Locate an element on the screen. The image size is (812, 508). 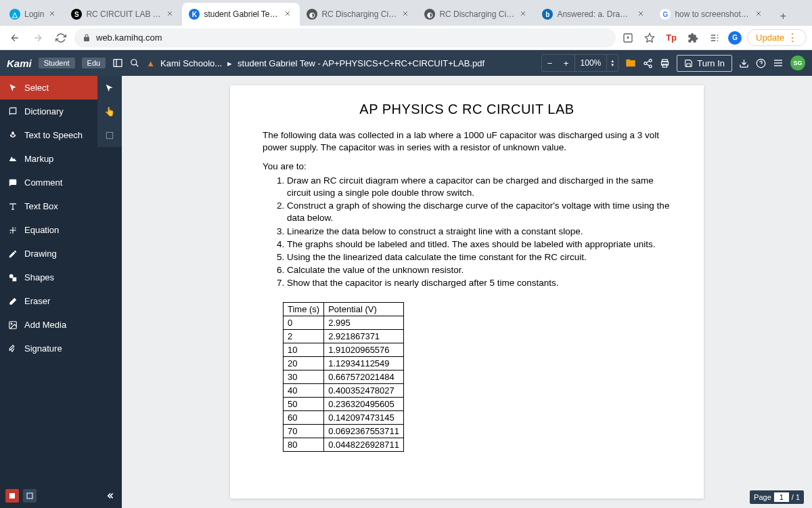
sidebar-item-equation: Equation is located at coordinates (61, 230).